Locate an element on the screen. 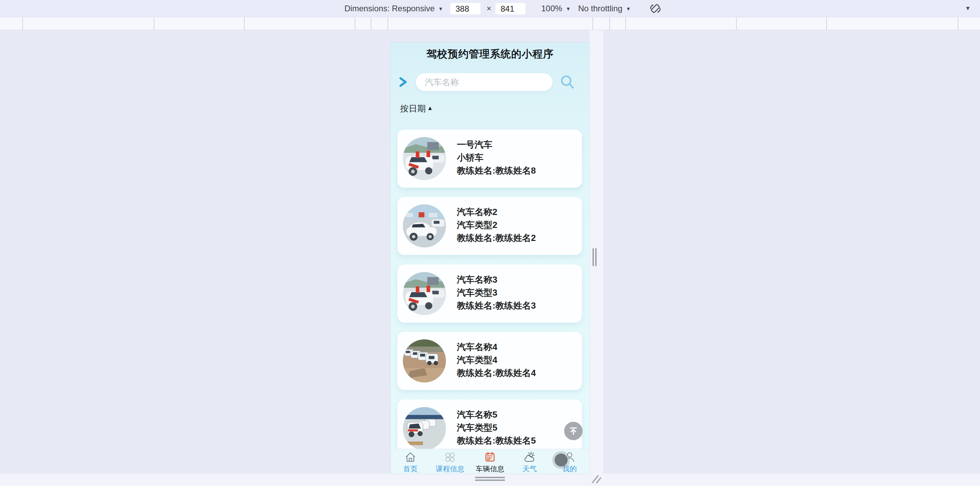 The width and height of the screenshot is (980, 486). chevron-right-icon is located at coordinates (403, 82).